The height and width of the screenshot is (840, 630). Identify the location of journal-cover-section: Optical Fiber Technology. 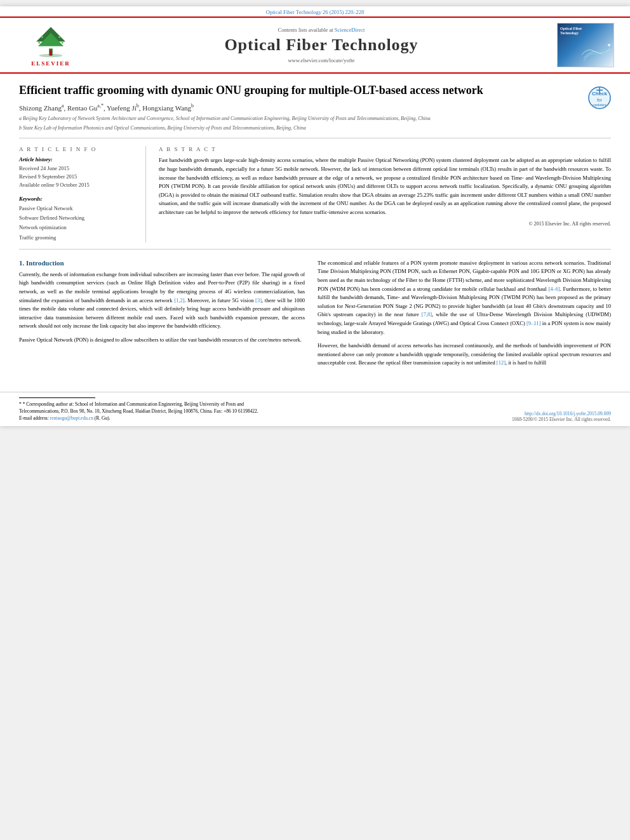
(586, 45).